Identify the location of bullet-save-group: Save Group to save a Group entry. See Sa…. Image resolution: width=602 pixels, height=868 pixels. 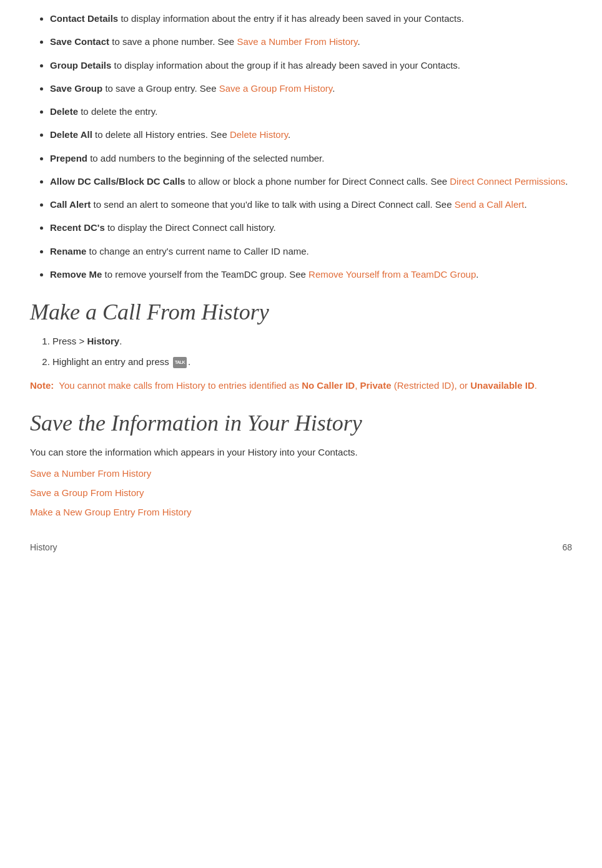
(311, 89).